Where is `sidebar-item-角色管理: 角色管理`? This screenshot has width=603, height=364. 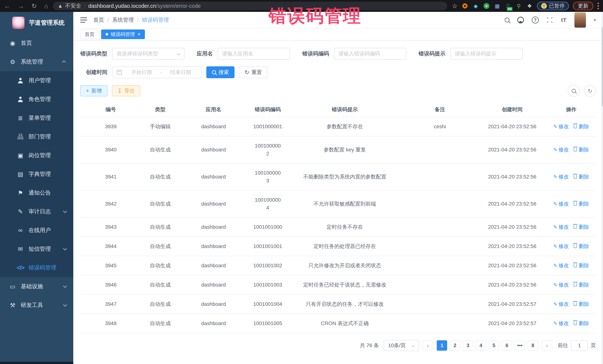 sidebar-item-角色管理: 角色管理 is located at coordinates (37, 99).